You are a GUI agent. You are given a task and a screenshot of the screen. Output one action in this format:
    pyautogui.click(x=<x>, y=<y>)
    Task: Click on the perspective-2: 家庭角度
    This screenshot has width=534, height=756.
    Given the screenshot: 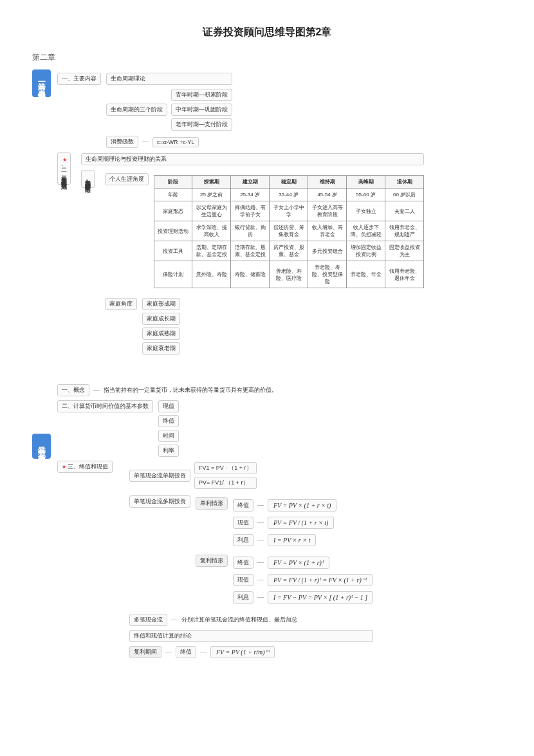 What is the action you would take?
    pyautogui.click(x=121, y=304)
    